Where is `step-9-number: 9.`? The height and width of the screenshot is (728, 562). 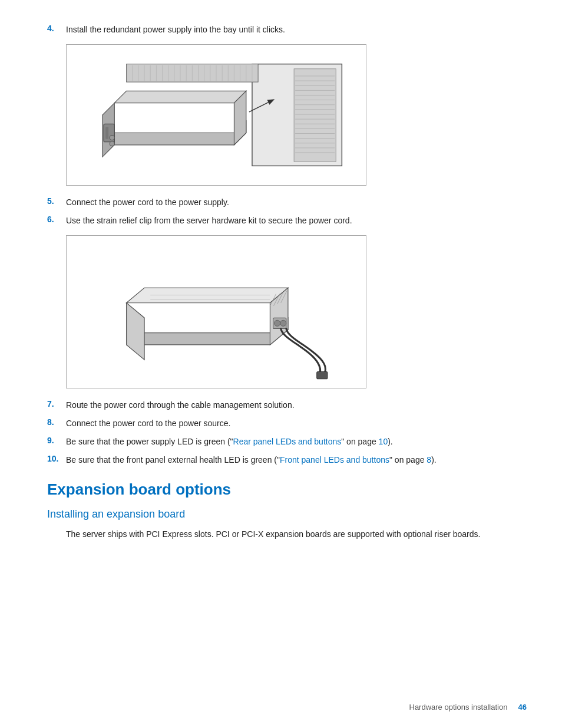
step-9-number: 9. is located at coordinates (57, 440).